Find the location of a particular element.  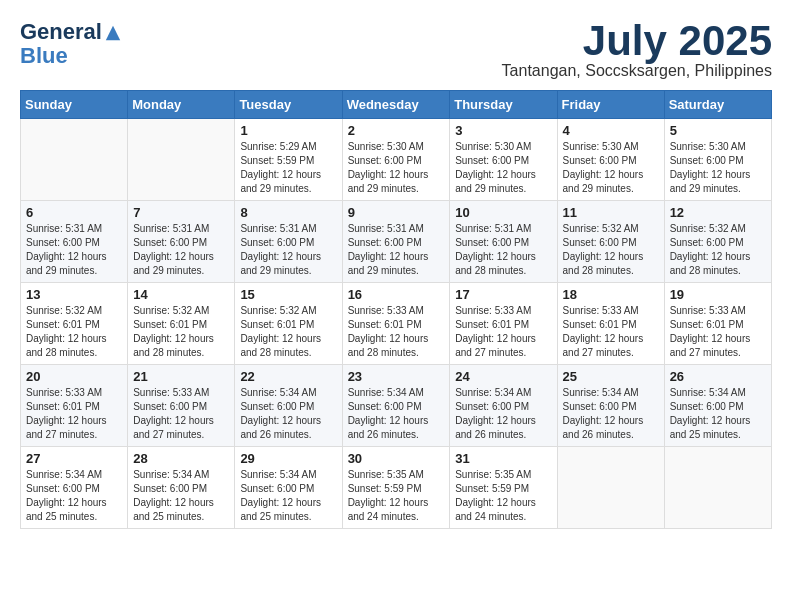

calendar-cell: 27Sunrise: 5:34 AM Sunset: 6:00 PM Dayli… is located at coordinates (74, 488).